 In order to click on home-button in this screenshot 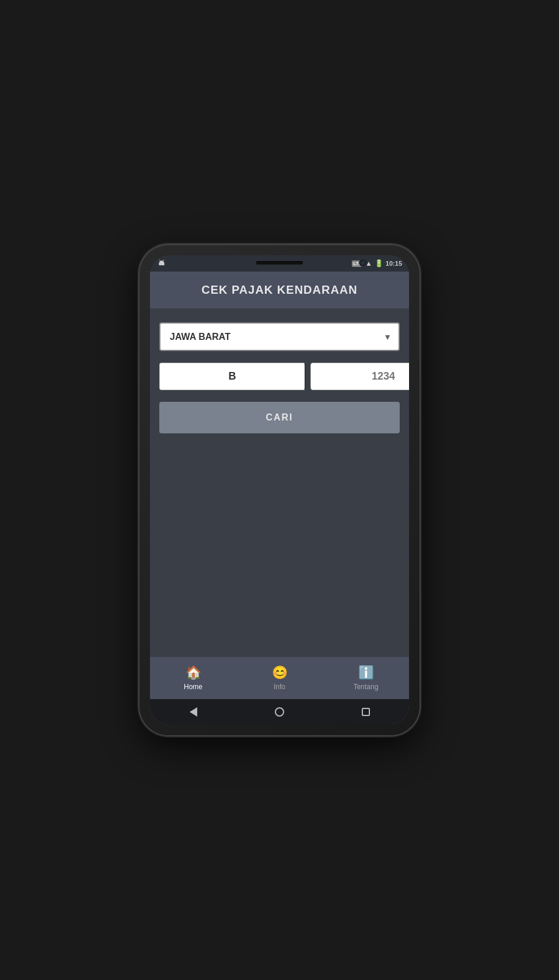, I will do `click(280, 712)`.